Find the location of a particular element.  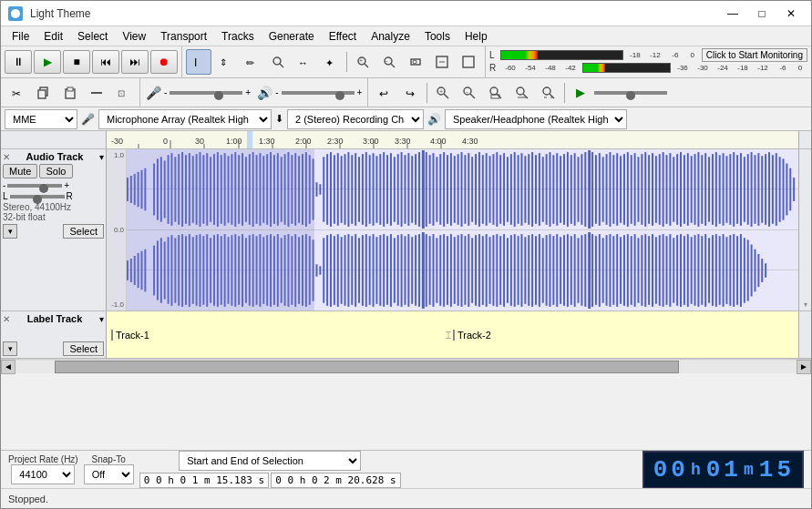

skip-fwd-button: ⏭ is located at coordinates (135, 62).